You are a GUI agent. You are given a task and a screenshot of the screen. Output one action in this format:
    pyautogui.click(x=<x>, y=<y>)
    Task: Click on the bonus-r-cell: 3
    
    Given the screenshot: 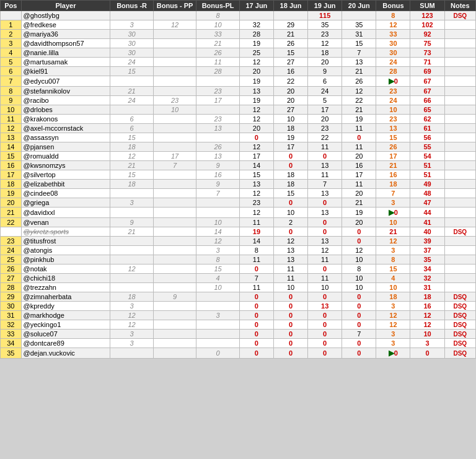 What is the action you would take?
    pyautogui.click(x=132, y=343)
    